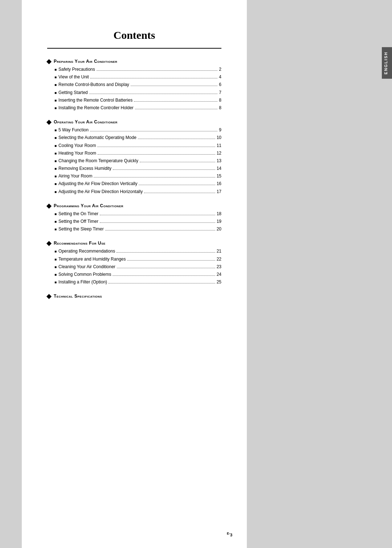  I want to click on toc-item-text: Setting the On Timer, so click(78, 214).